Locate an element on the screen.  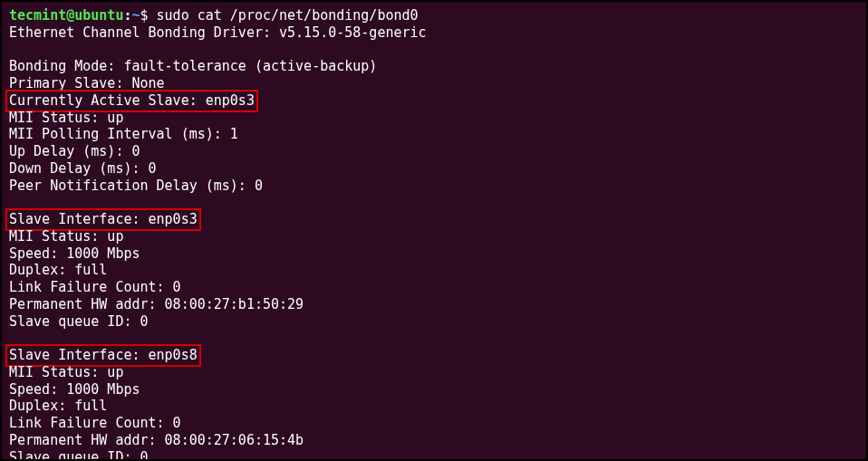
output-driver: Ethernet Channel Bonding Driver: v5.15.0… is located at coordinates (434, 33).